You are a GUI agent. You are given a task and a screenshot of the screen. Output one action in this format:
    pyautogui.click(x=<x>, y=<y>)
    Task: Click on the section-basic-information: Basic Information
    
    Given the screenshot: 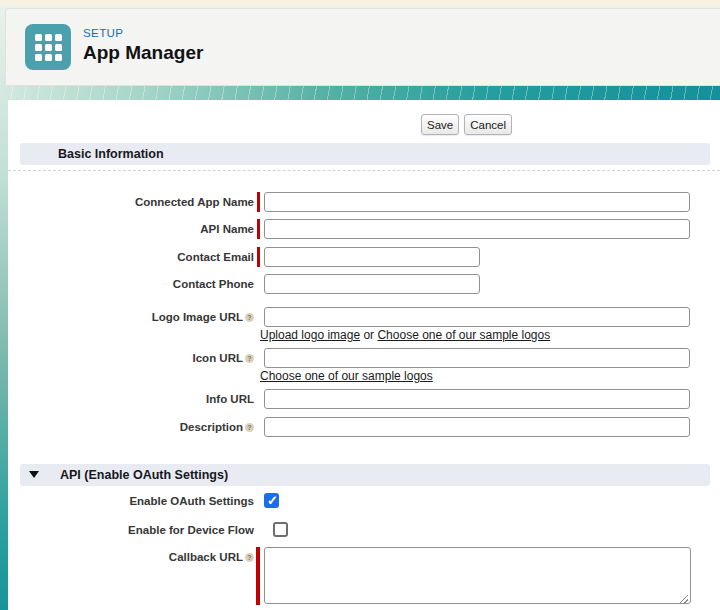 What is the action you would take?
    pyautogui.click(x=365, y=154)
    